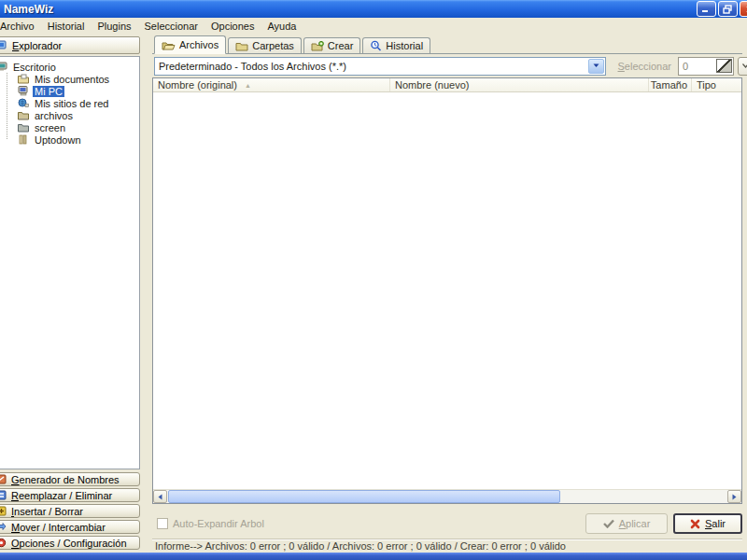 This screenshot has width=747, height=560. I want to click on window-controls, so click(722, 9).